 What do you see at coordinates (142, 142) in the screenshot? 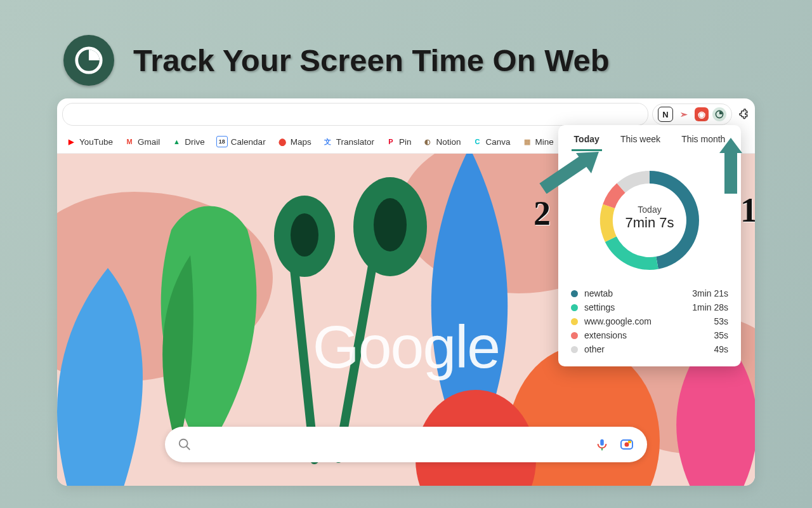
I see `bookmark-gmail: MGmail` at bounding box center [142, 142].